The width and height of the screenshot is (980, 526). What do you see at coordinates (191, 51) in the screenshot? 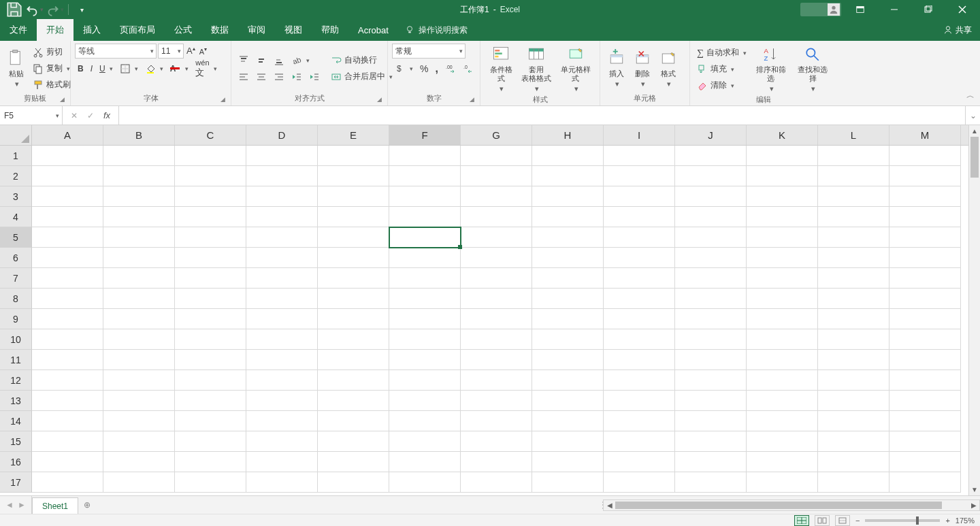
I see `grow-font-button: A▴` at bounding box center [191, 51].